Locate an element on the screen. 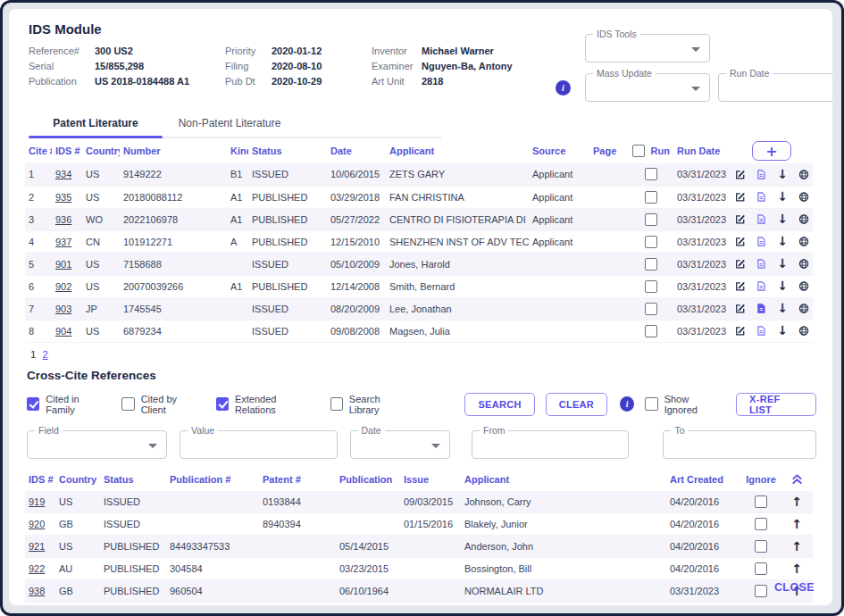 This screenshot has width=844, height=616. ids-number-link: 934 is located at coordinates (63, 174).